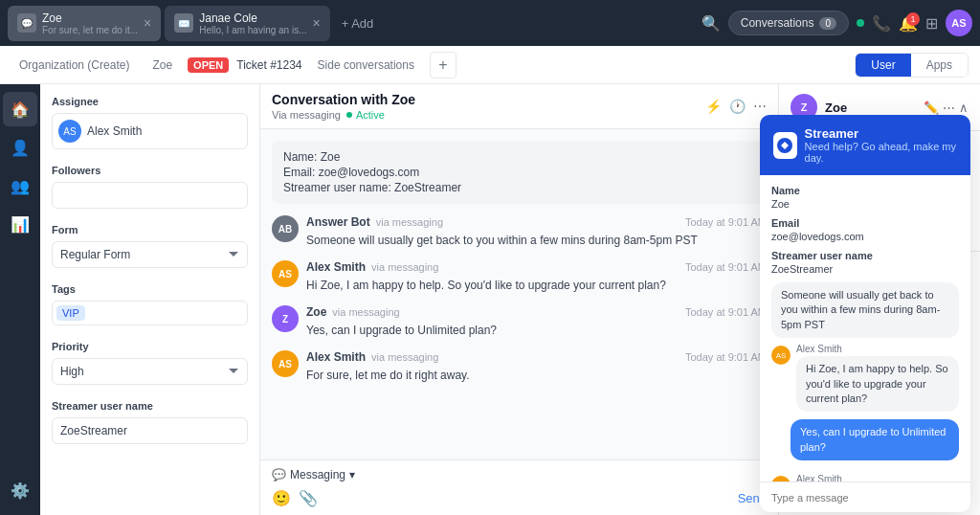 The image size is (980, 515). I want to click on widget-username-label: Streamer user name, so click(865, 256).